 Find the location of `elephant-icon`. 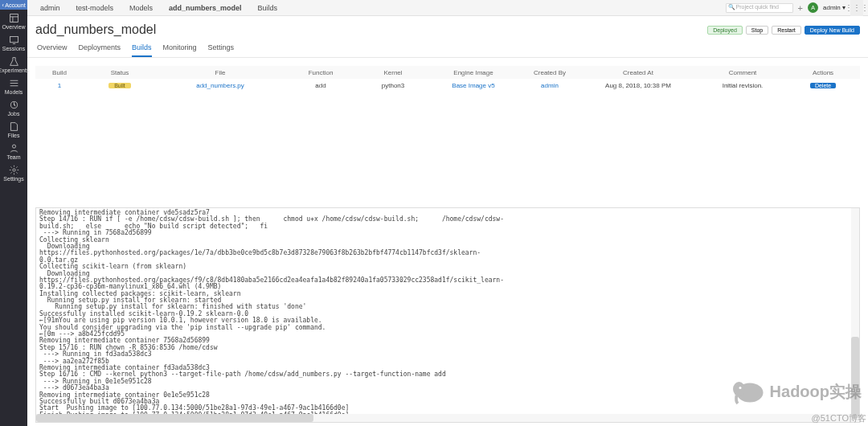

elephant-icon is located at coordinates (747, 391).